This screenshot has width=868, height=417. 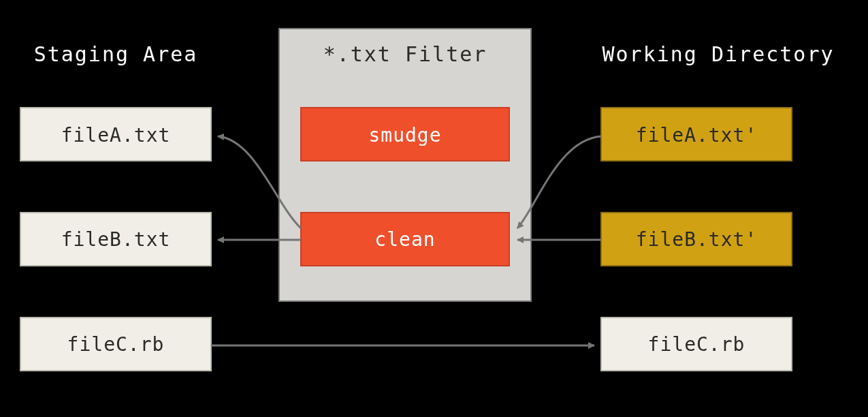 What do you see at coordinates (718, 55) in the screenshot?
I see `working-directory-title: Working Directory` at bounding box center [718, 55].